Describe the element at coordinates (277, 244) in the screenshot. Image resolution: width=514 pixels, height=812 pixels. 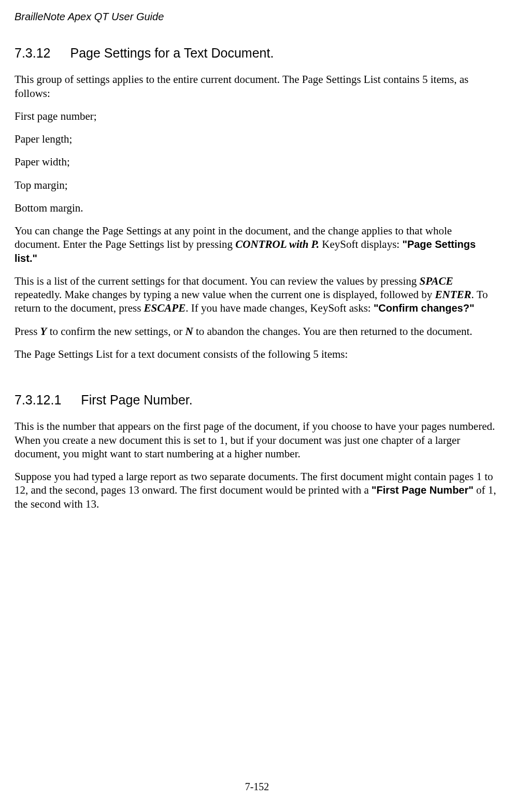
I see `key-control-p: CONTROL with P.` at that location.